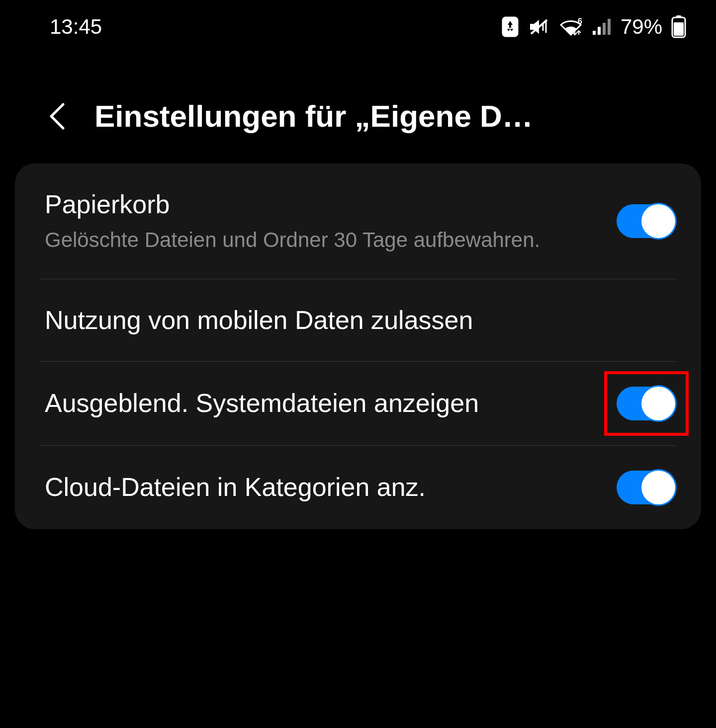 This screenshot has width=716, height=728. I want to click on battery-icon, so click(679, 27).